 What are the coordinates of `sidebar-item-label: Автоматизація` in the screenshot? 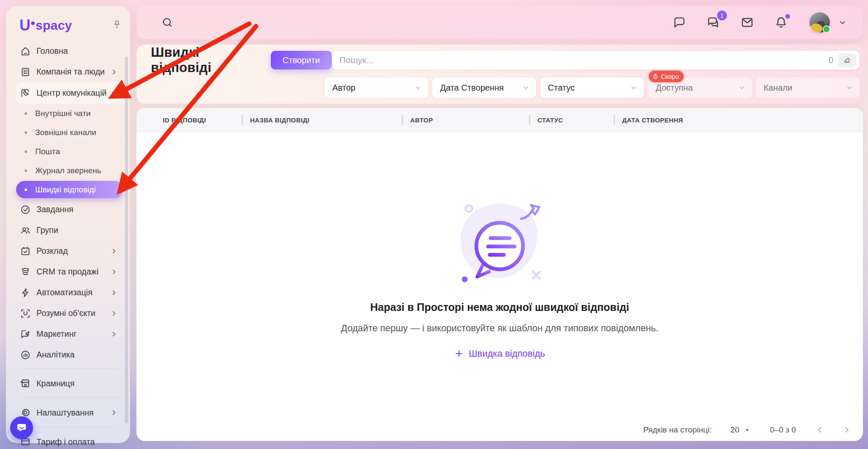 It's located at (64, 292).